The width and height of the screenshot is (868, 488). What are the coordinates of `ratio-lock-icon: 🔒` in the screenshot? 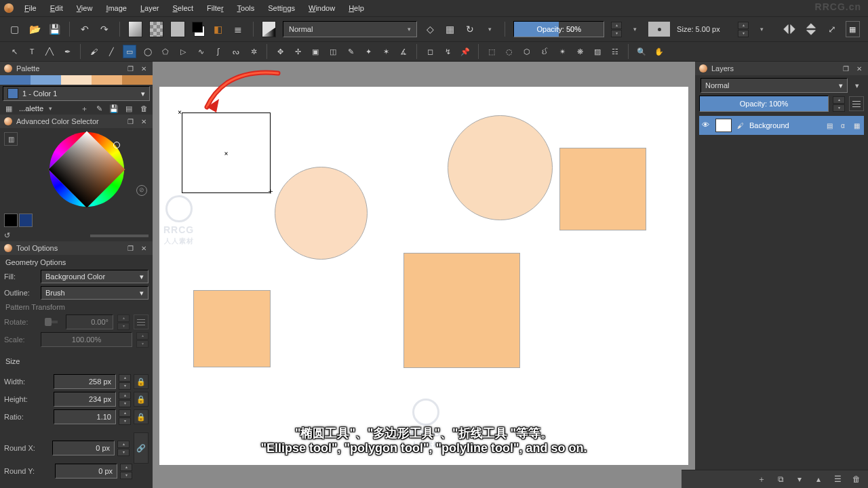 It's located at (141, 417).